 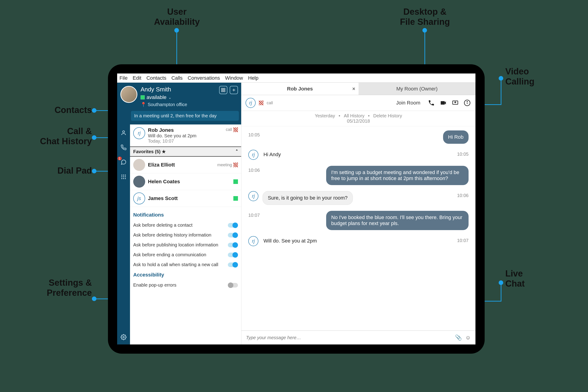 I want to click on close-tab-icon: ×, so click(x=354, y=89).